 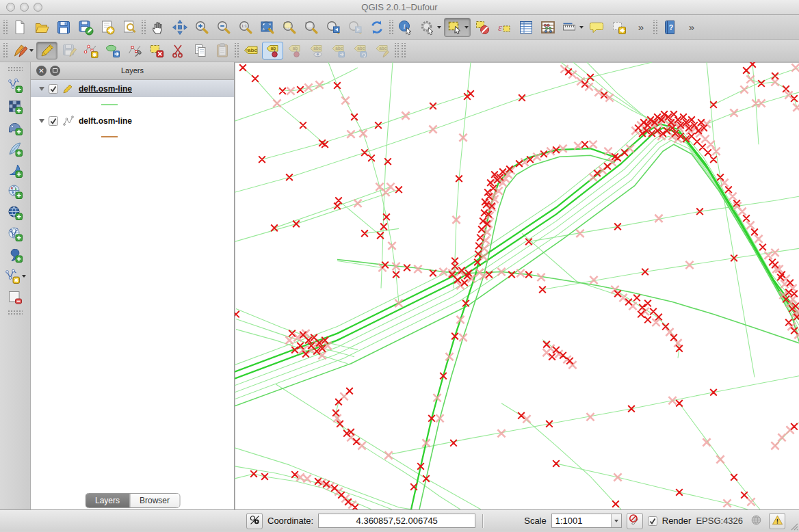 What do you see at coordinates (15, 85) in the screenshot?
I see `add-vector-layer-button` at bounding box center [15, 85].